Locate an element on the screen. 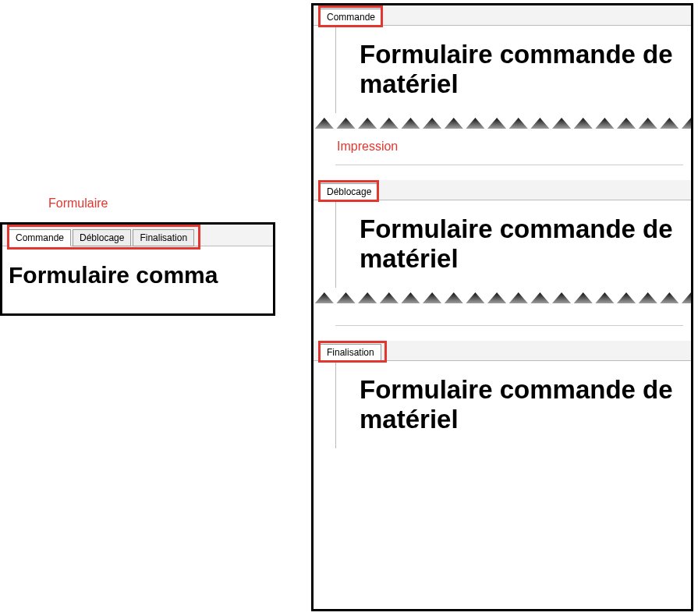 The width and height of the screenshot is (698, 616). label-impression: Impression is located at coordinates (502, 147).